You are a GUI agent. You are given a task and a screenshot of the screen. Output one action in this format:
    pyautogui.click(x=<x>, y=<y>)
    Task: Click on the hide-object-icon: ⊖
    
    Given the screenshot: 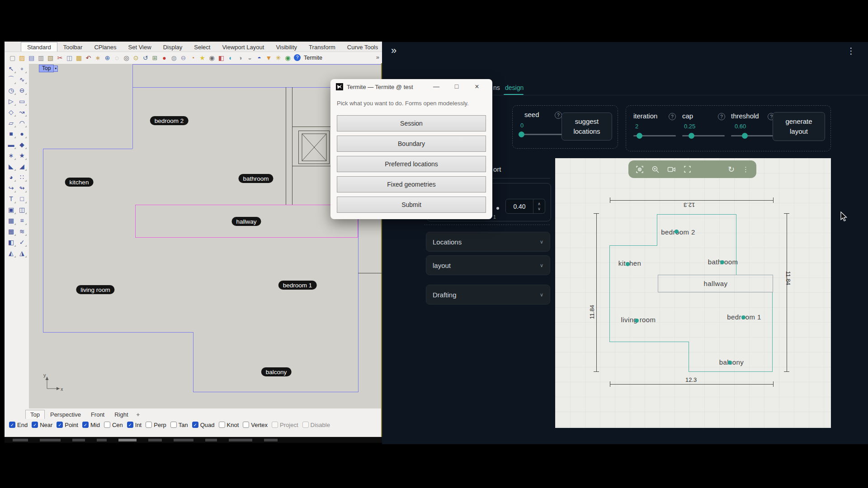 What is the action you would take?
    pyautogui.click(x=184, y=58)
    